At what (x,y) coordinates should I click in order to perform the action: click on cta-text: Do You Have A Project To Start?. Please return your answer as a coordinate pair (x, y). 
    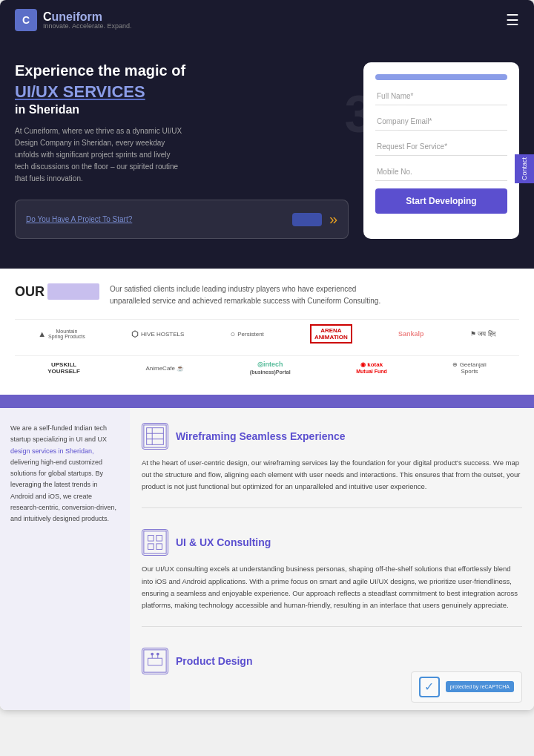
    Looking at the image, I should click on (156, 220).